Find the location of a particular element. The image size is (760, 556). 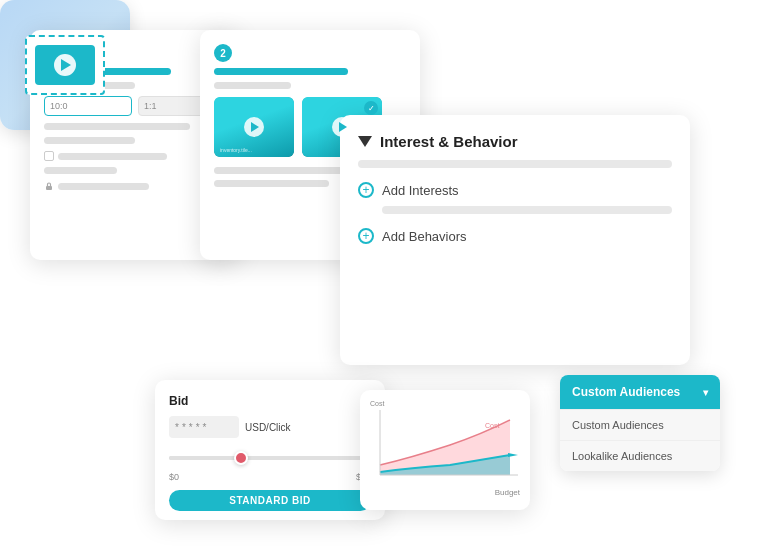

svg-text: Cost is located at coordinates (492, 426).